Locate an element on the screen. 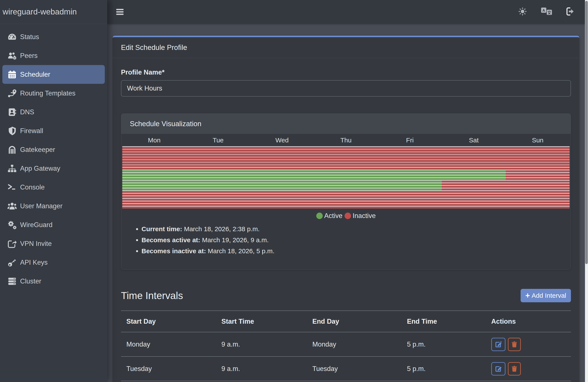  card-title: Edit Schedule Profile is located at coordinates (346, 47).